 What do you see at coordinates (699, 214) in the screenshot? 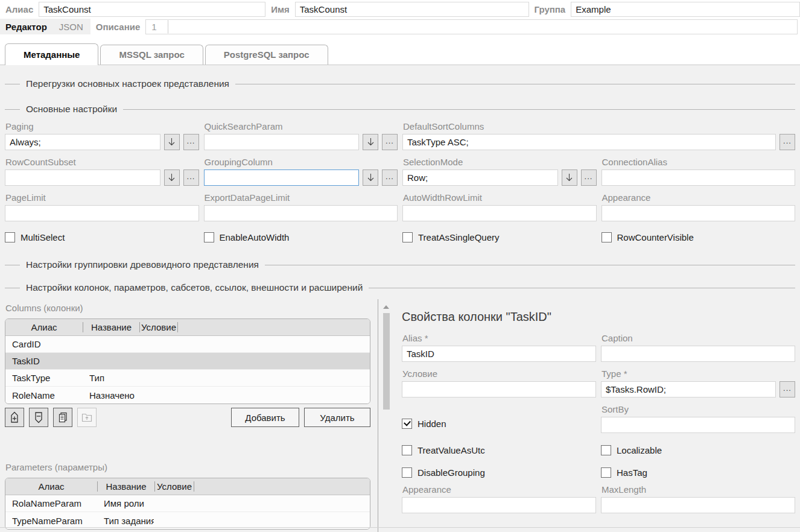
I see `appearance-input` at bounding box center [699, 214].